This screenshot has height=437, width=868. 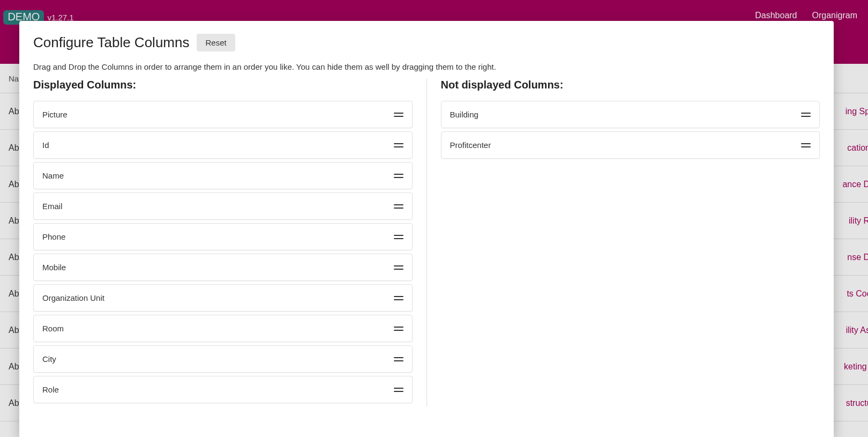 I want to click on column-item: Name, so click(x=223, y=176).